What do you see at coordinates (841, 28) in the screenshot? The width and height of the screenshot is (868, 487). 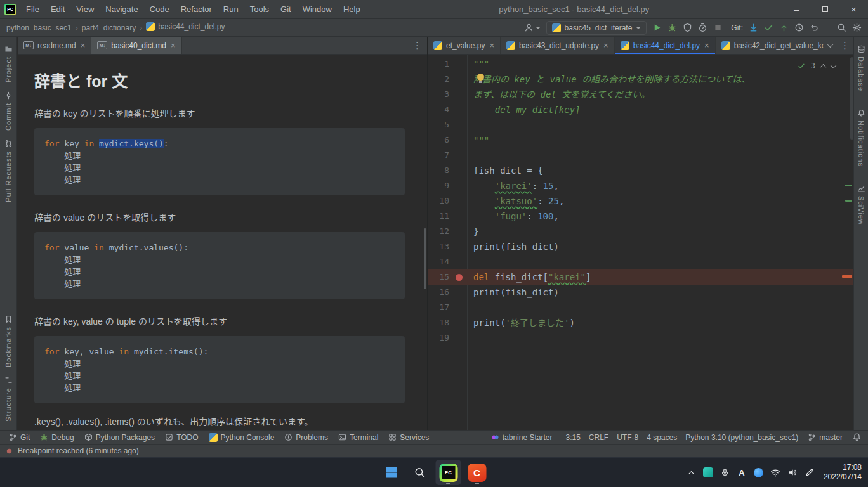 I see `search-everywhere-button` at bounding box center [841, 28].